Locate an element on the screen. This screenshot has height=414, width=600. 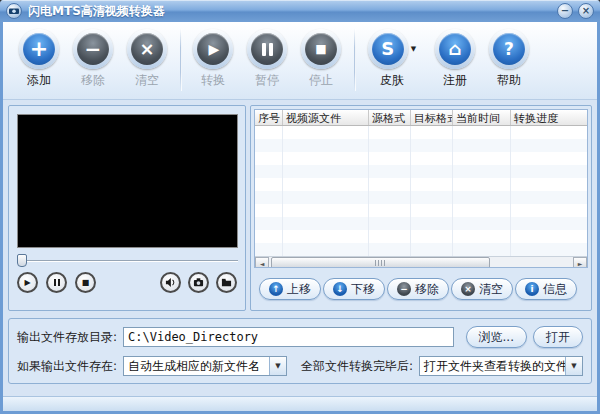
seek-slider is located at coordinates (128, 261).